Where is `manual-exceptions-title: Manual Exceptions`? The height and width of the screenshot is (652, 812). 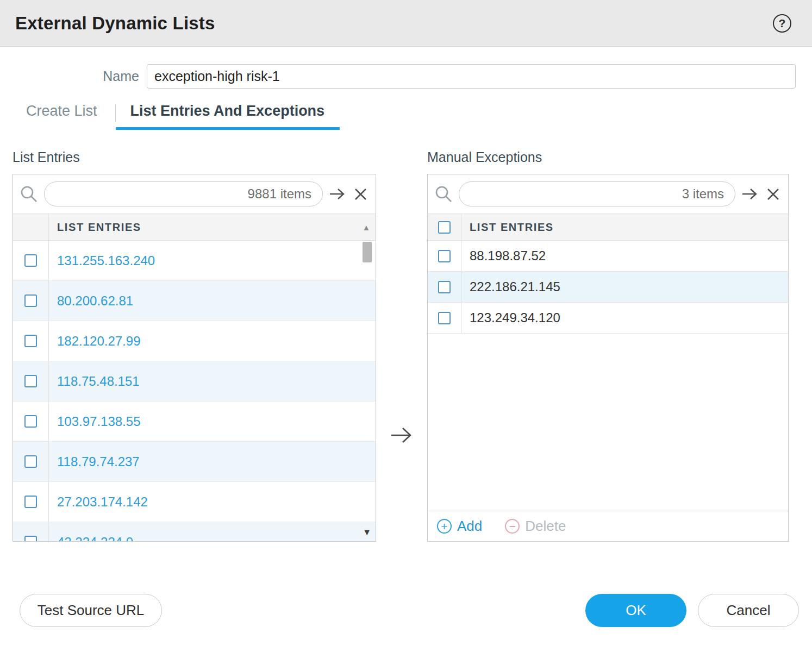
manual-exceptions-title: Manual Exceptions is located at coordinates (608, 158).